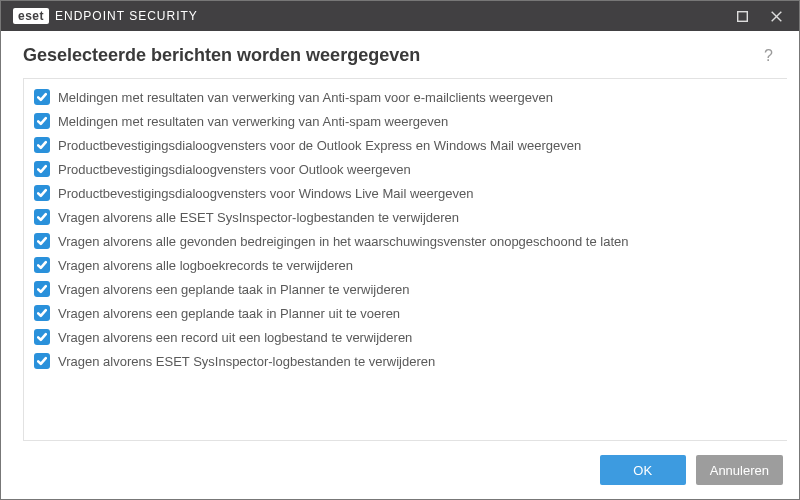 This screenshot has width=800, height=500. What do you see at coordinates (406, 361) in the screenshot?
I see `list-item: Vragen alvorens ESET SysInspector-logbes…` at bounding box center [406, 361].